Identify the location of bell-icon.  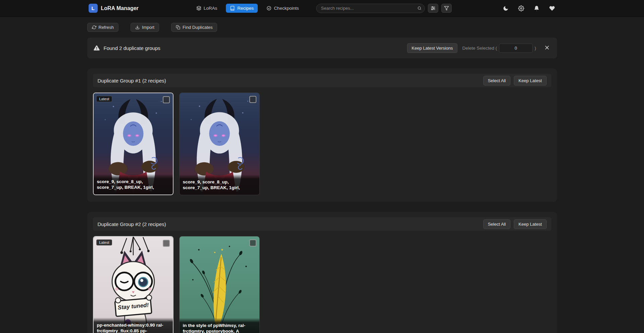
(537, 8).